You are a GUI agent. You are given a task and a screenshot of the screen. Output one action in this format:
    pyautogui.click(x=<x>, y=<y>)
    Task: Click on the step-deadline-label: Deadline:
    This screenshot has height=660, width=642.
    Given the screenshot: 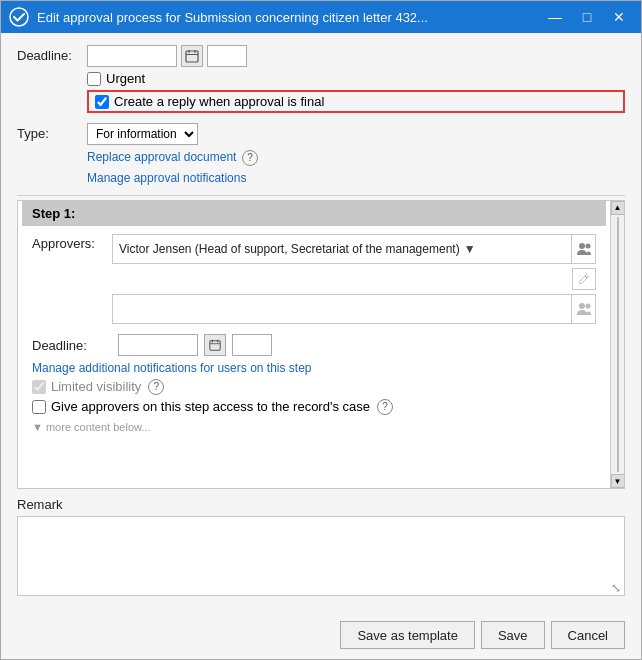 What is the action you would take?
    pyautogui.click(x=72, y=344)
    